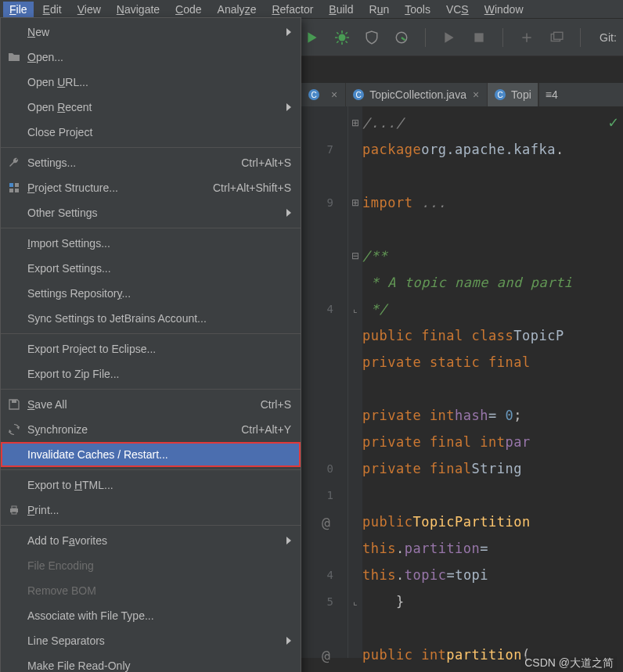 Image resolution: width=623 pixels, height=672 pixels. What do you see at coordinates (493, 362) in the screenshot?
I see `code-line: private static final` at bounding box center [493, 362].